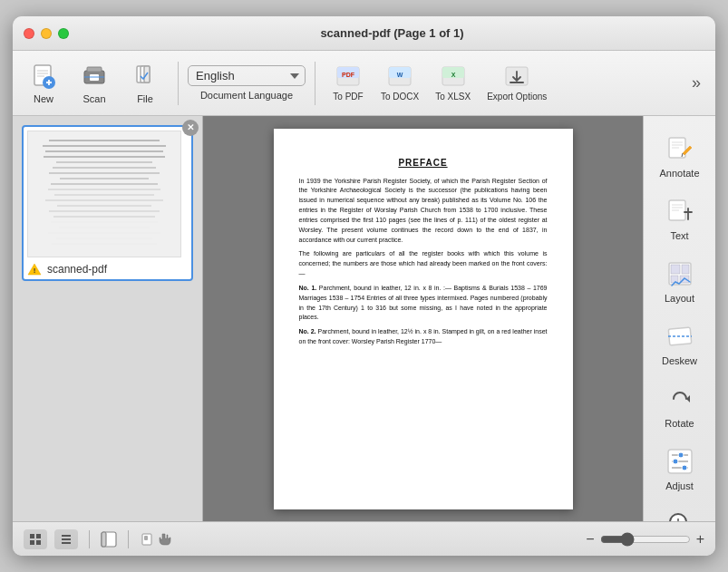 This screenshot has height=572, width=728. What do you see at coordinates (364, 83) in the screenshot?
I see `toolbar: New Scan` at bounding box center [364, 83].